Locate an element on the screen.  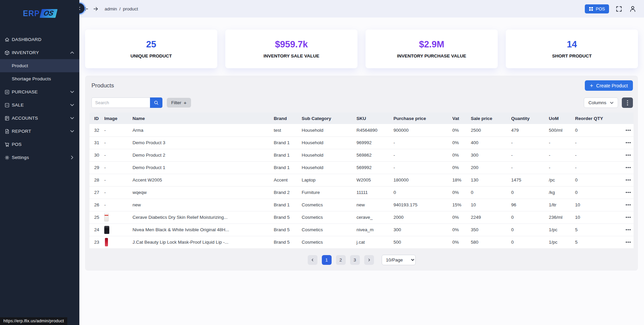
columns-dropdown: Columns is located at coordinates (601, 103).